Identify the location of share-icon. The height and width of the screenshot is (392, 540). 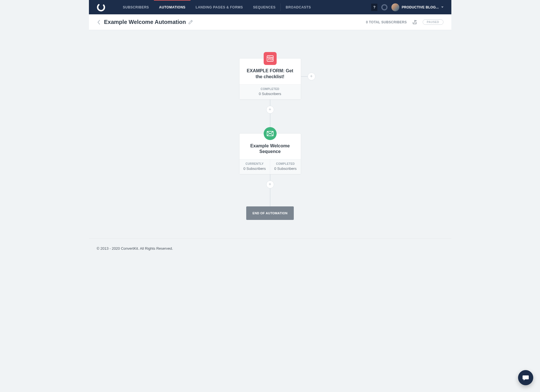
(415, 22).